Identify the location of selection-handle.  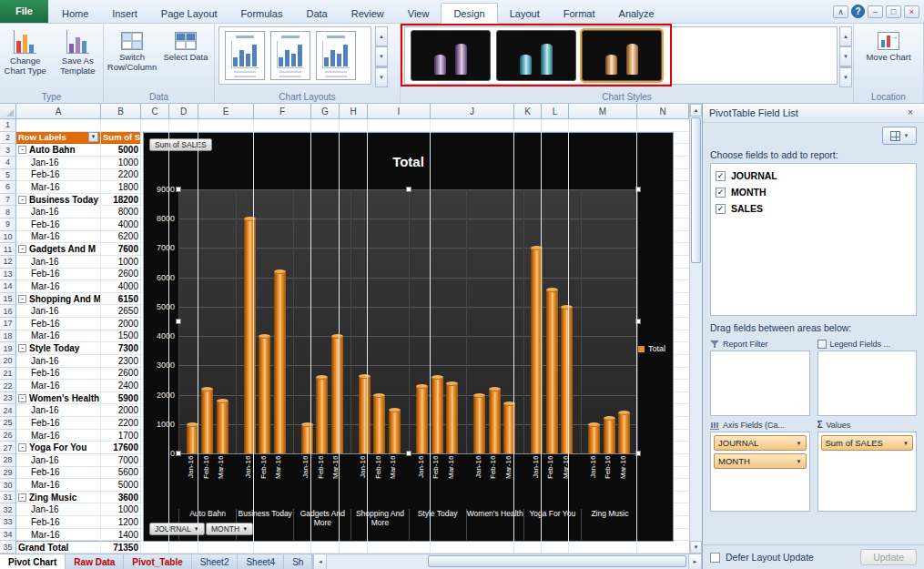
(409, 453).